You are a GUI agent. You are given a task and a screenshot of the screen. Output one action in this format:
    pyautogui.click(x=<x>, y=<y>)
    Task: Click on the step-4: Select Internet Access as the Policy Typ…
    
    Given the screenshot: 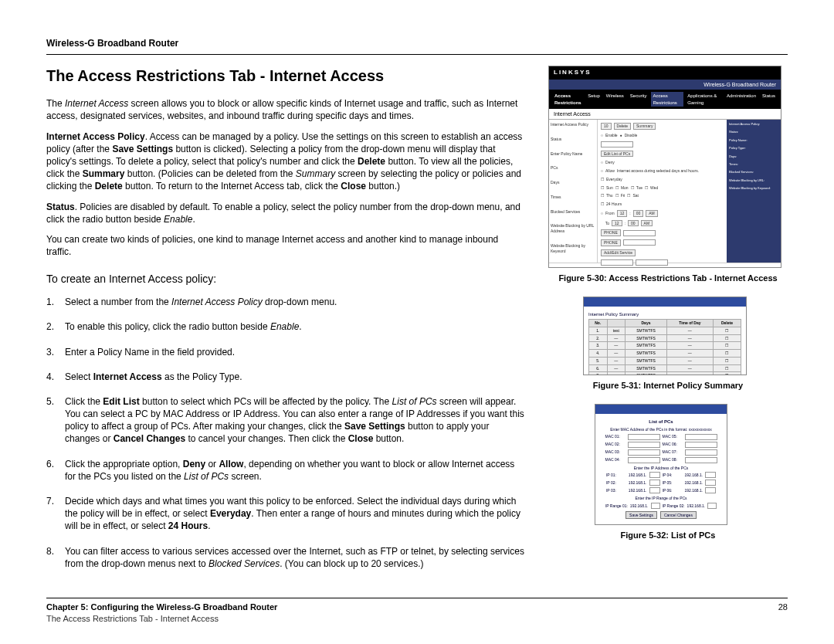 What is the action you would take?
    pyautogui.click(x=286, y=377)
    